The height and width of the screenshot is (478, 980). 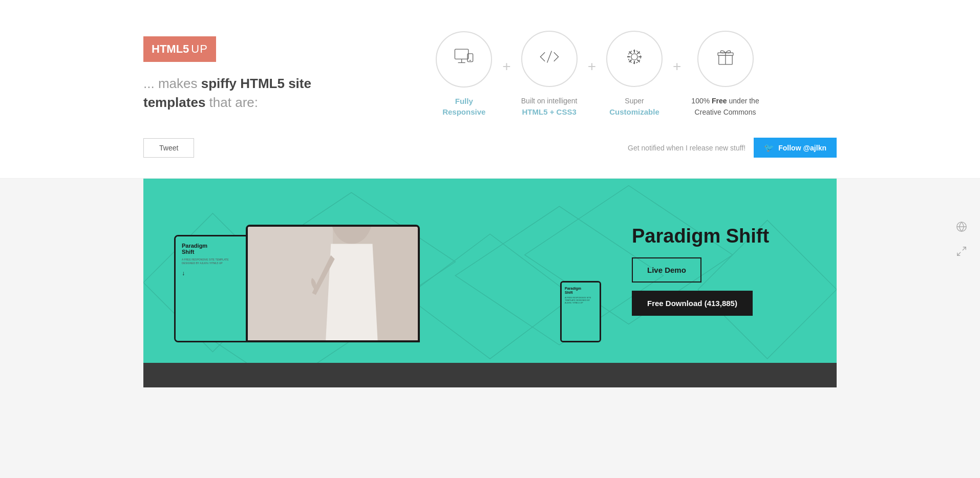 I want to click on logo-up-text: UP, so click(x=200, y=49).